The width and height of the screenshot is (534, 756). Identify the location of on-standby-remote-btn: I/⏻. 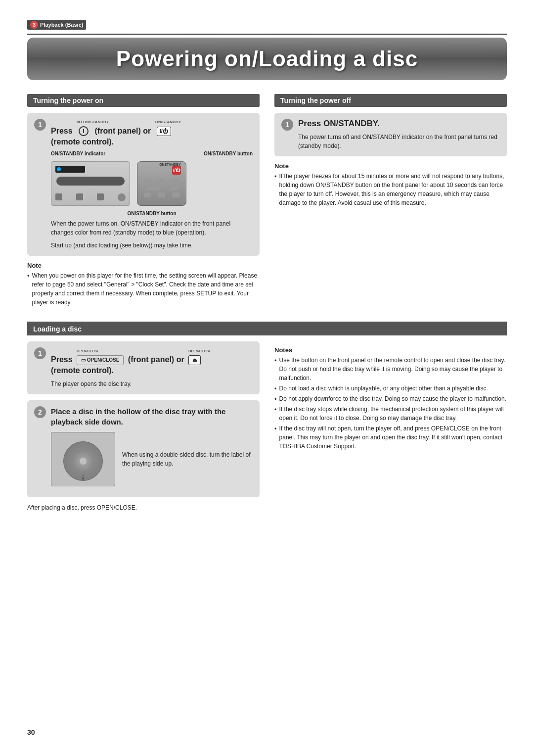
(164, 132).